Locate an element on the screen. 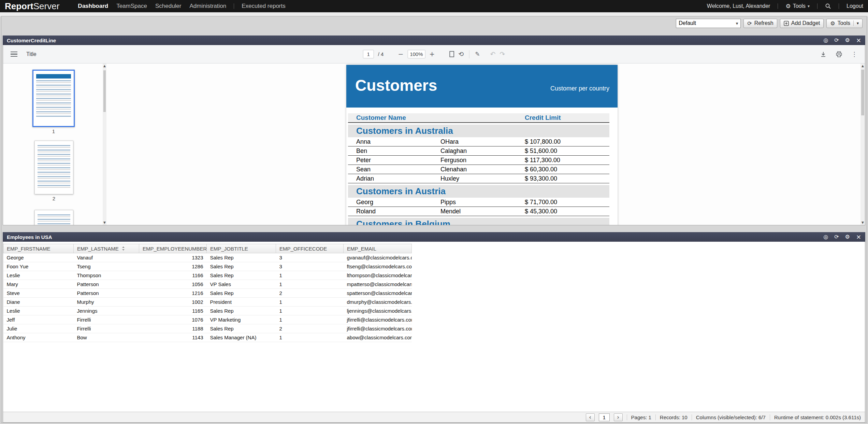 The height and width of the screenshot is (424, 868). redo-icon: ↷ is located at coordinates (502, 54).